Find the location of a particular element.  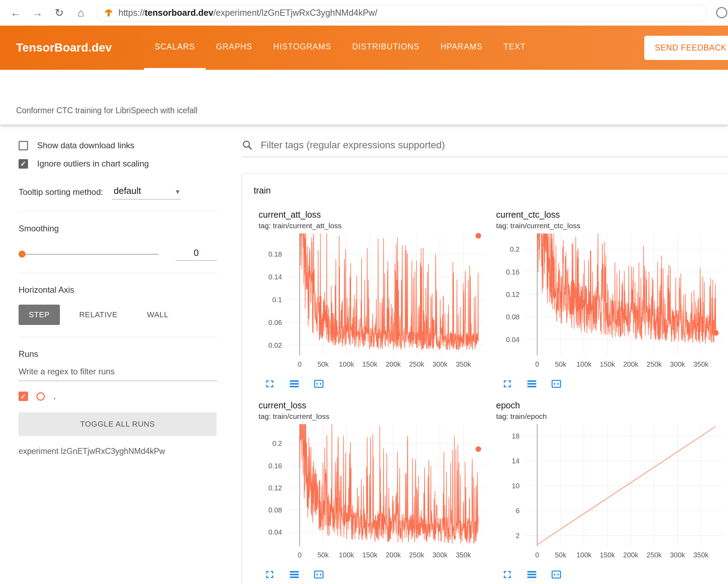

tab-histograms: HISTOGRAMS is located at coordinates (302, 48).